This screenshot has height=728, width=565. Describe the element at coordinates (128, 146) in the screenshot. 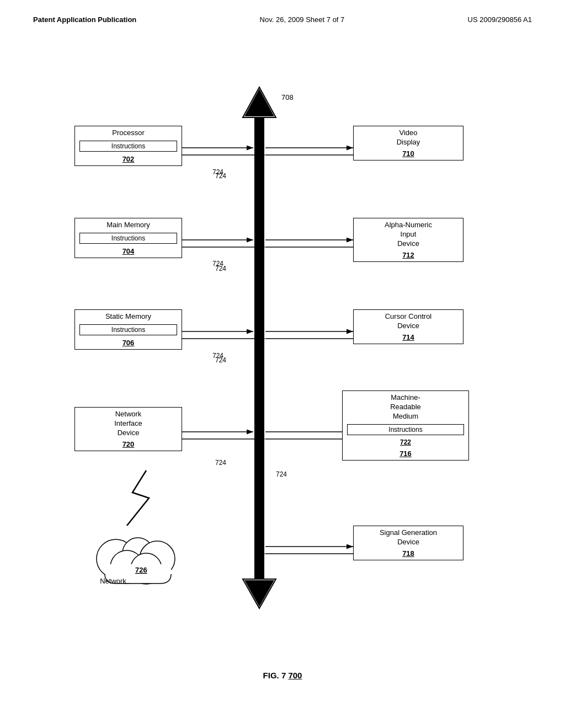

I see `processor-box: Processor Instructions 702` at that location.